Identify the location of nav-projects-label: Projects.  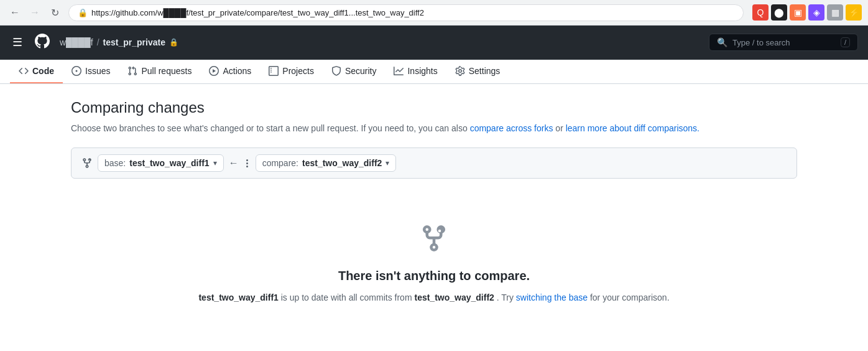
(298, 71).